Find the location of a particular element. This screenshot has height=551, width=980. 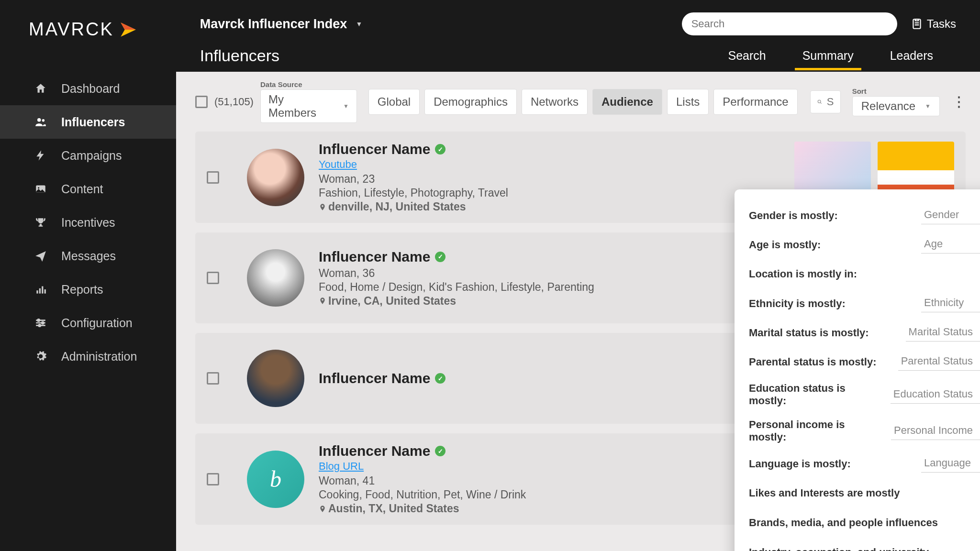

view-tabs: Search Summary Leaders is located at coordinates (831, 55).